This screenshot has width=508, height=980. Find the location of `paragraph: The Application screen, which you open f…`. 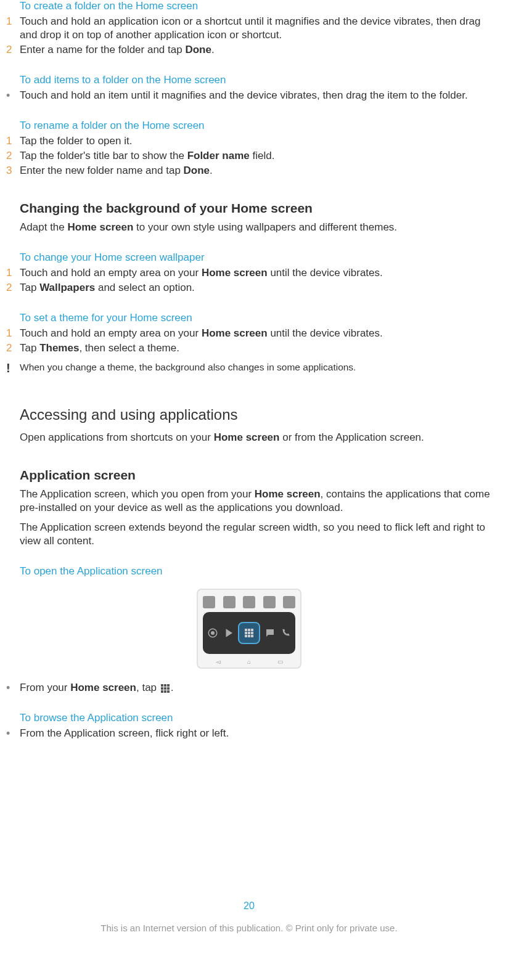

paragraph: The Application screen, which you open f… is located at coordinates (259, 501).